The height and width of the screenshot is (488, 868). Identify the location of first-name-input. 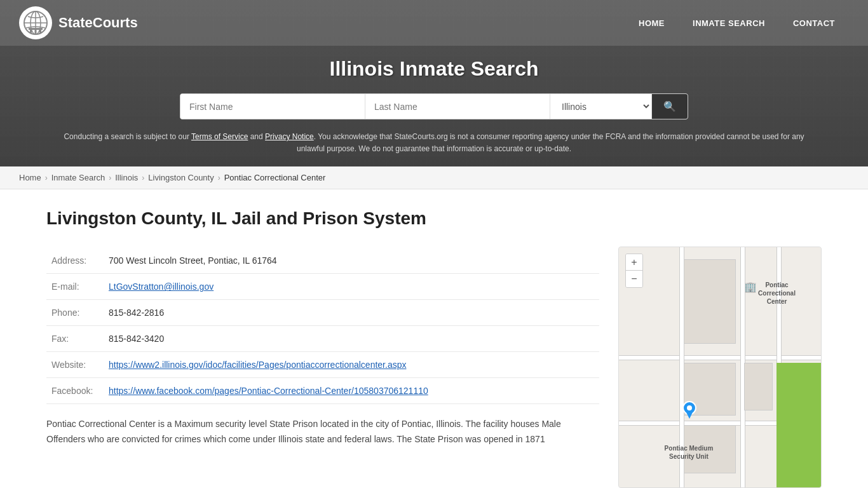
(273, 107).